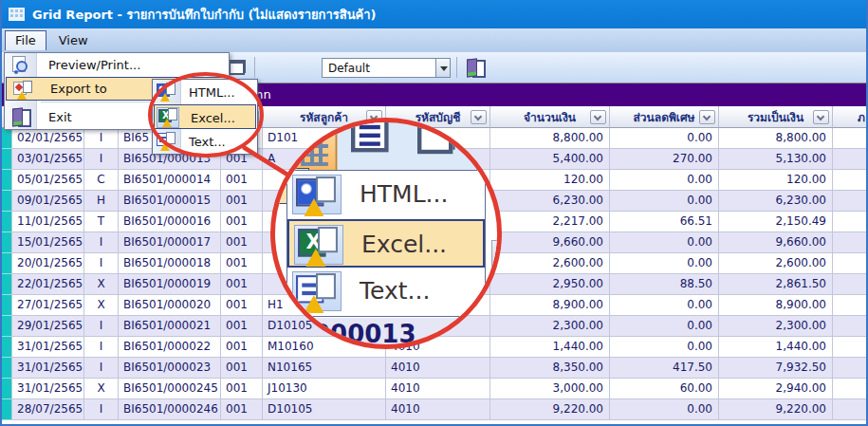 The height and width of the screenshot is (426, 868). What do you see at coordinates (550, 118) in the screenshot?
I see `column-header-amount: จำนวนเงิน` at bounding box center [550, 118].